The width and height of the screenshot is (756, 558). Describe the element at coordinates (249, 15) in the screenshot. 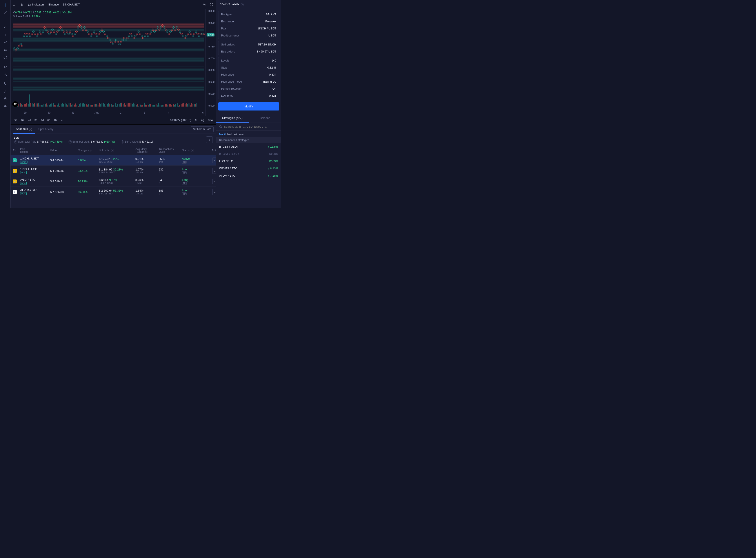

I see `detail-row: Bot typeSBot V2` at that location.